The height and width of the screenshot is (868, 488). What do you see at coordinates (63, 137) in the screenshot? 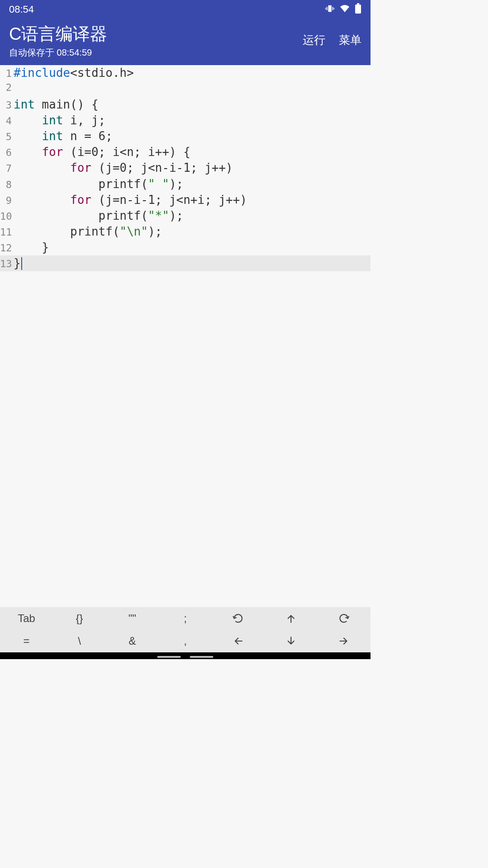
I see `code-content: int n = 6;` at bounding box center [63, 137].